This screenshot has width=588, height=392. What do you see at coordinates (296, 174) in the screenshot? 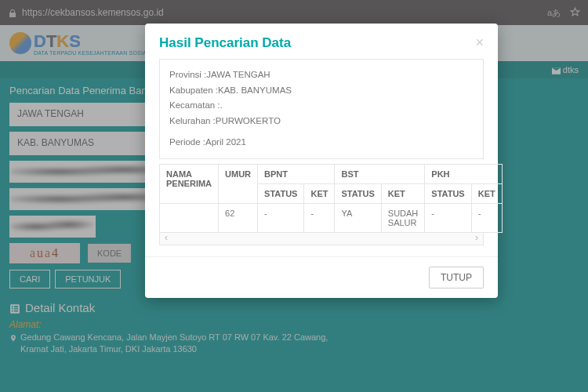
I see `col-bpnt: BPNT` at bounding box center [296, 174].